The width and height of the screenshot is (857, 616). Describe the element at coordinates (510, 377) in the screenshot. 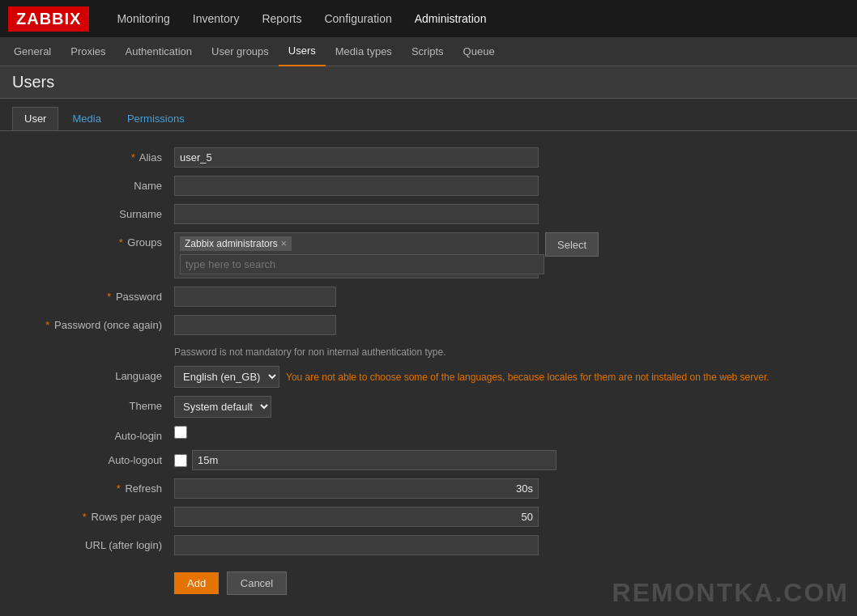

I see `language-control: English (en_GB) You are not able to choo…` at that location.